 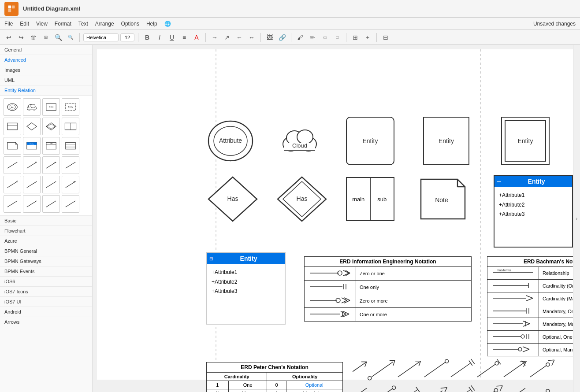 What do you see at coordinates (370, 141) in the screenshot?
I see `entity-rounded-shape: Entity` at bounding box center [370, 141].